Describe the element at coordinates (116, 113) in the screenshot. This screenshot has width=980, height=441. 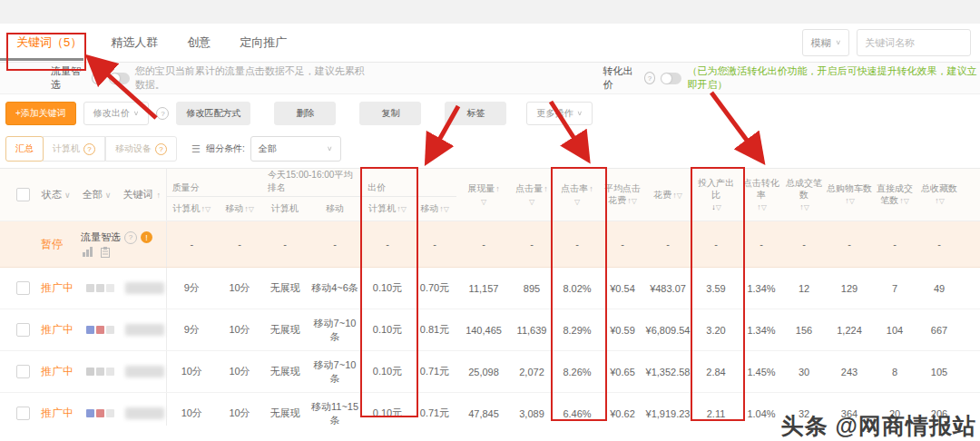
I see `modify-bid-button: 修改出价 ∨` at that location.